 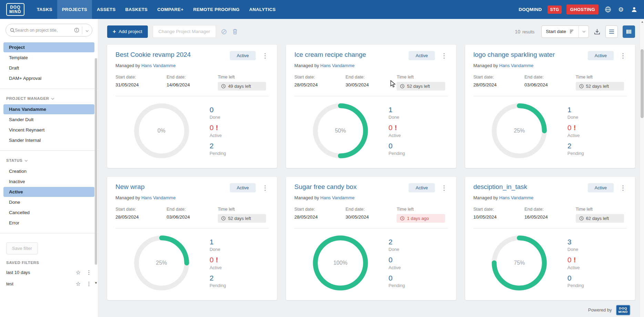 What do you see at coordinates (608, 10) in the screenshot?
I see `globe-icon` at bounding box center [608, 10].